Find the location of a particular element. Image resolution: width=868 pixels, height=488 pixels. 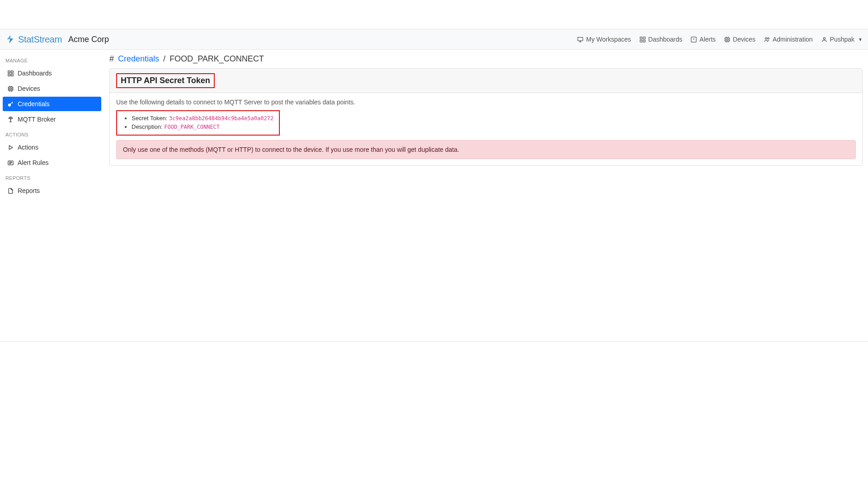

nav-label: Alerts is located at coordinates (708, 39).